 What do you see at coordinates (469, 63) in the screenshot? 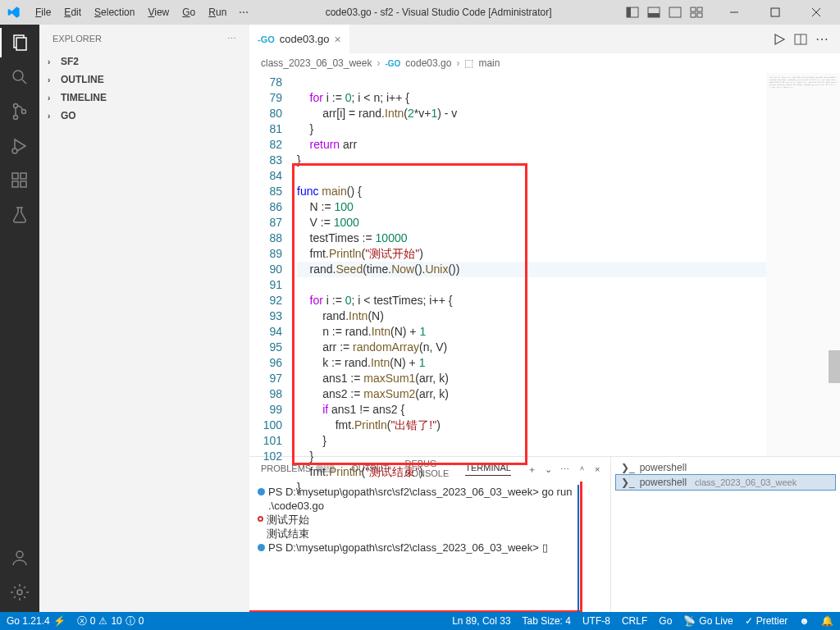
I see `symbol-icon: ⬚` at bounding box center [469, 63].